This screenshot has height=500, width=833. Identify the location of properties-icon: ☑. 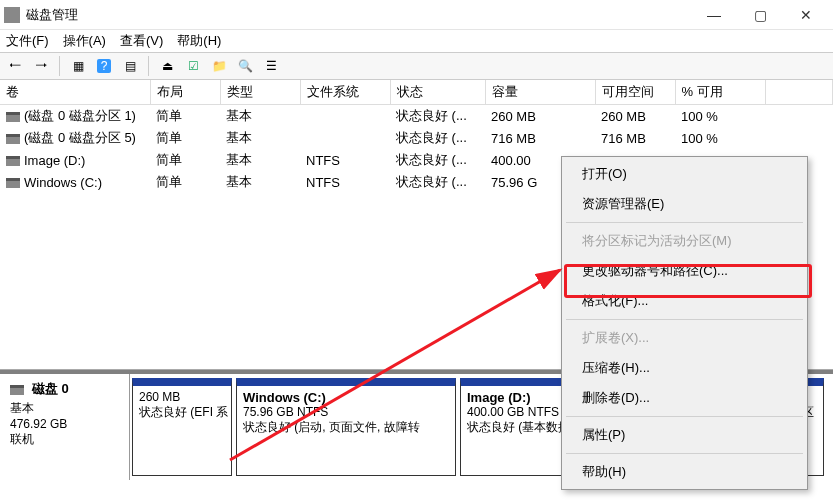
(193, 66).